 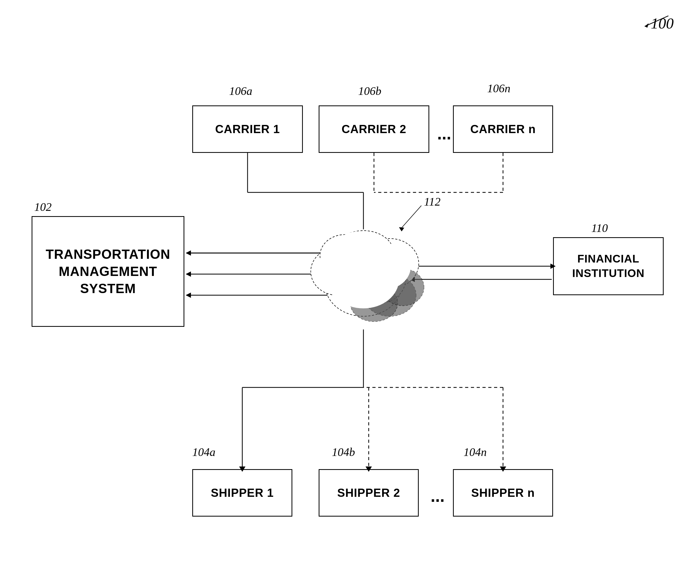 I want to click on financial-box: FINANCIAL INSTITUTION, so click(x=608, y=266).